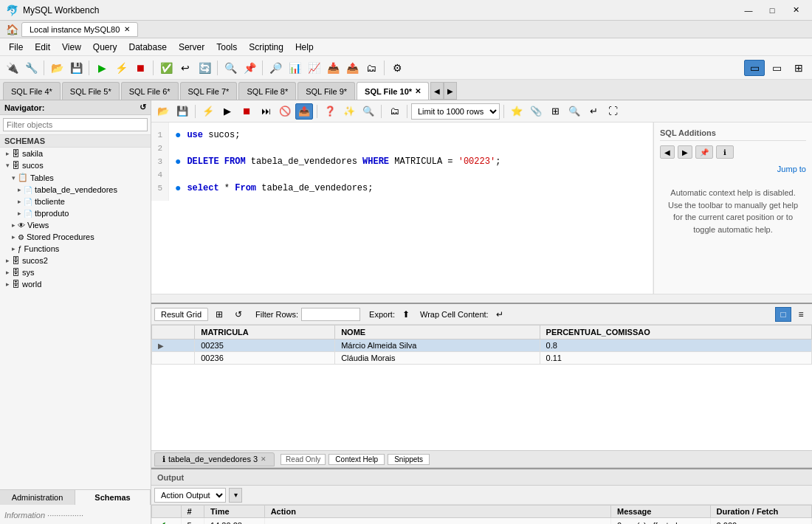 This screenshot has height=524, width=812. I want to click on tree-item-functions: ▸ ƒ Functions, so click(75, 249).